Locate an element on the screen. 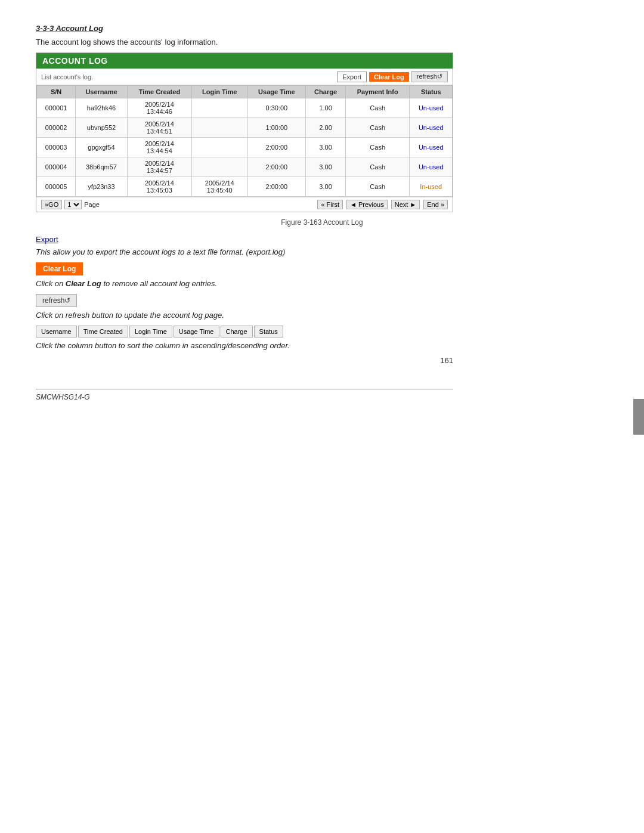 This screenshot has height=833, width=644. table-cell: ha92hk46 is located at coordinates (101, 109).